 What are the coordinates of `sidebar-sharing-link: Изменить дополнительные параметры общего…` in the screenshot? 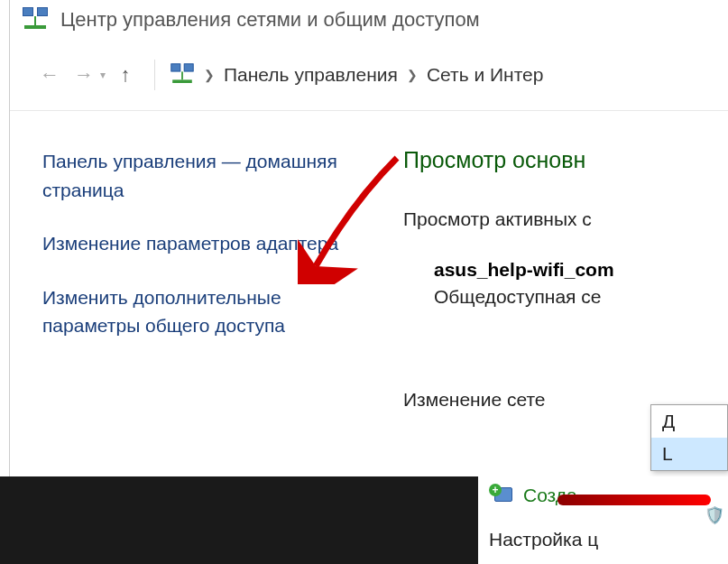 It's located at (205, 312).